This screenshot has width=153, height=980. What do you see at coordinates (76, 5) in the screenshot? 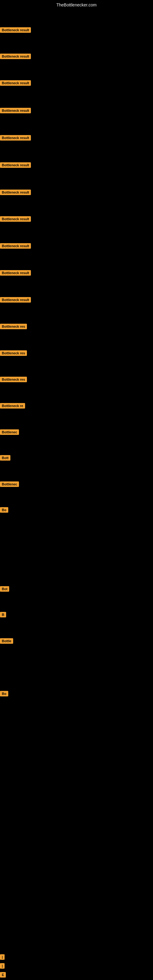
I see `site-title: TheBottlenecker.com` at bounding box center [76, 5].